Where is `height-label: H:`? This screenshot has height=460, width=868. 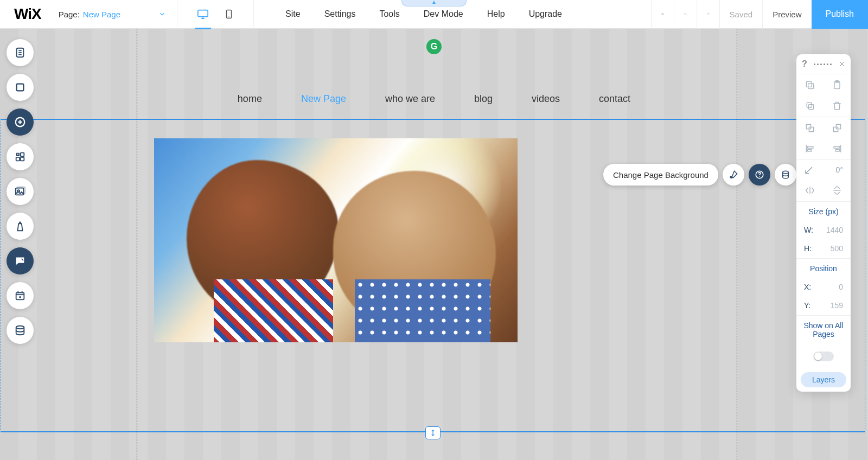 height-label: H: is located at coordinates (808, 248).